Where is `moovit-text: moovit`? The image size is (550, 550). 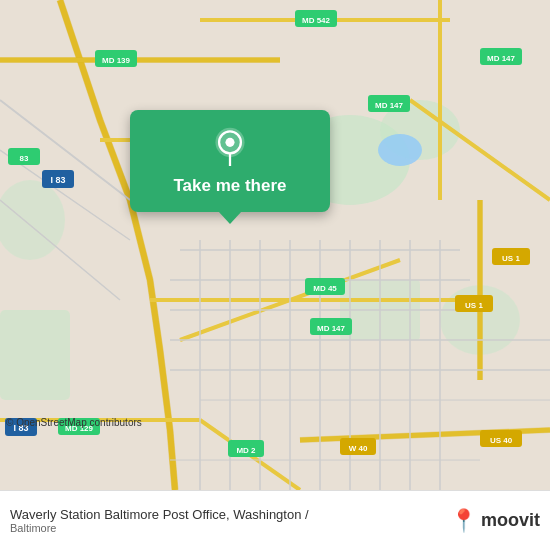
moovit-text: moovit is located at coordinates (510, 520).